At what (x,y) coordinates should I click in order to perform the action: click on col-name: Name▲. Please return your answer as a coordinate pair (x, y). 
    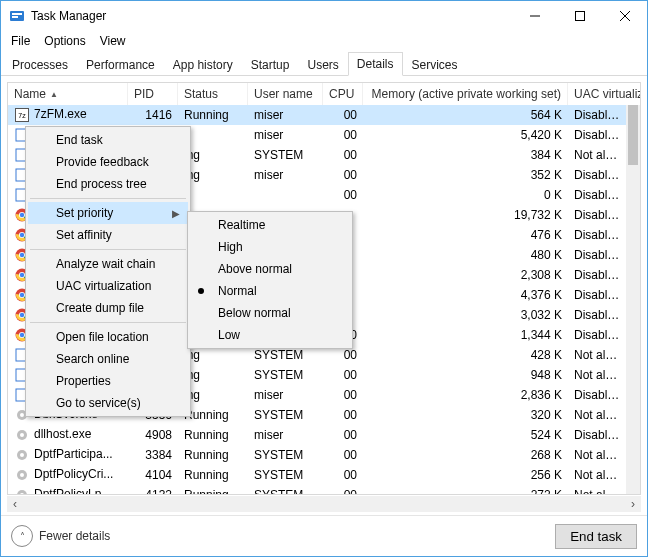
    Looking at the image, I should click on (68, 94).